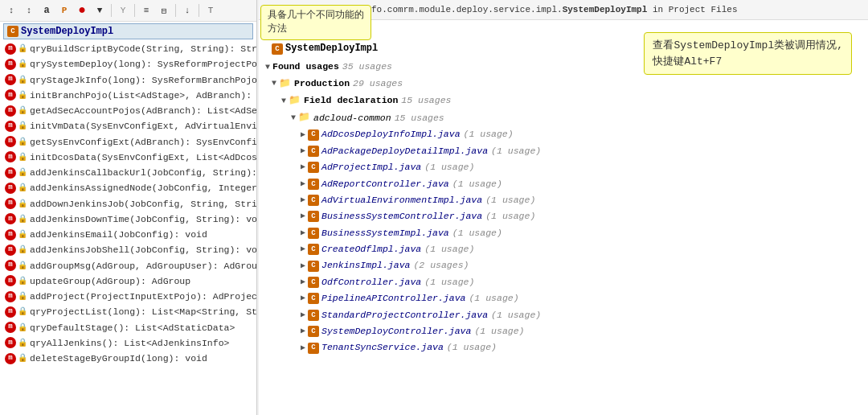 The height and width of the screenshot is (415, 868). What do you see at coordinates (146, 10) in the screenshot?
I see `lines-icon: ≡` at bounding box center [146, 10].